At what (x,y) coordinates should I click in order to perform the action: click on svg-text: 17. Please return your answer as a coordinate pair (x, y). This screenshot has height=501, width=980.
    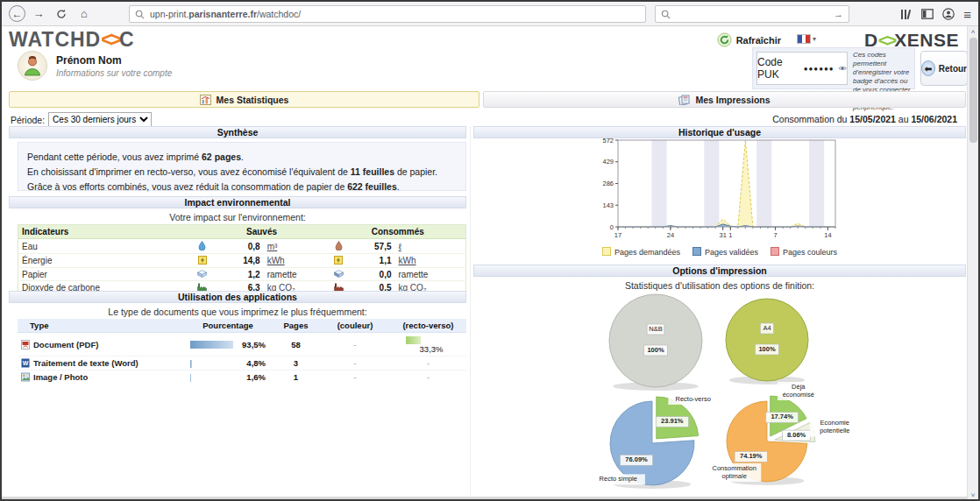
    Looking at the image, I should click on (618, 235).